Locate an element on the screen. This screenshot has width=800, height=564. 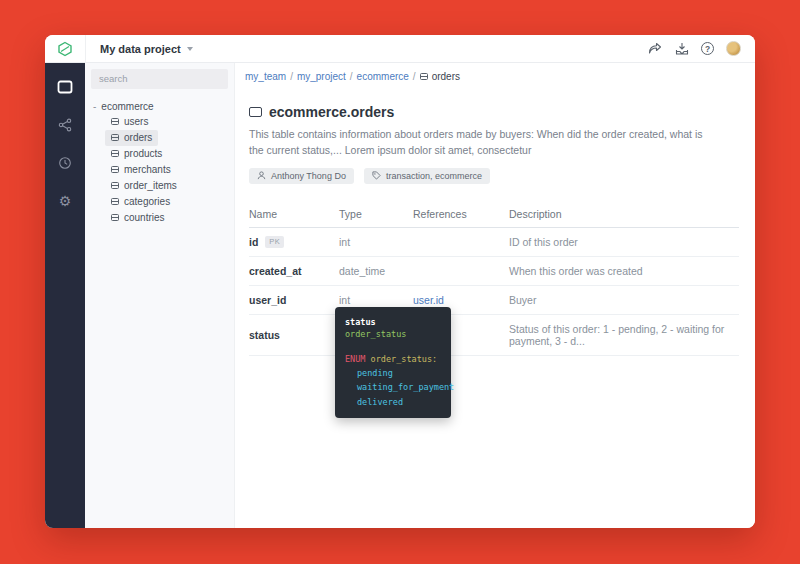
tooltip-column-name: status is located at coordinates (360, 322).